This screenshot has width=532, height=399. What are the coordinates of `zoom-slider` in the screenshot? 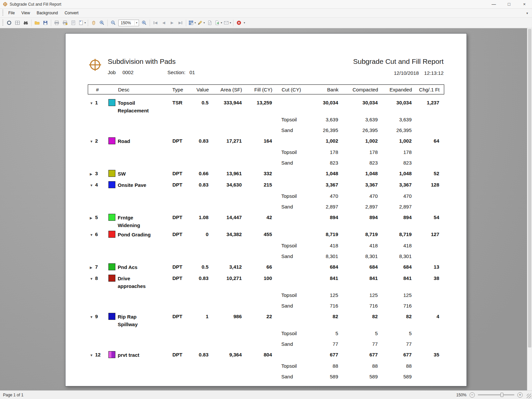 It's located at (496, 395).